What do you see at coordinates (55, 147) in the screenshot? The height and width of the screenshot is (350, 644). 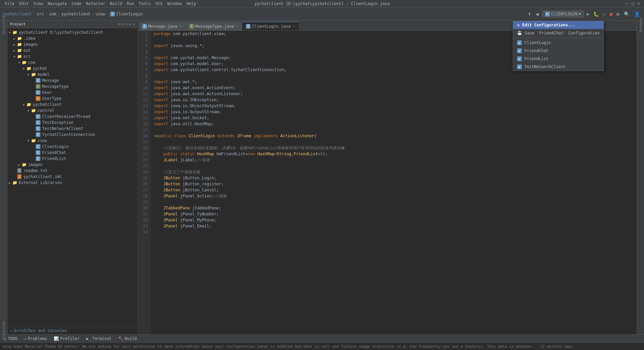 I see `tree-label: ClientLogin` at bounding box center [55, 147].